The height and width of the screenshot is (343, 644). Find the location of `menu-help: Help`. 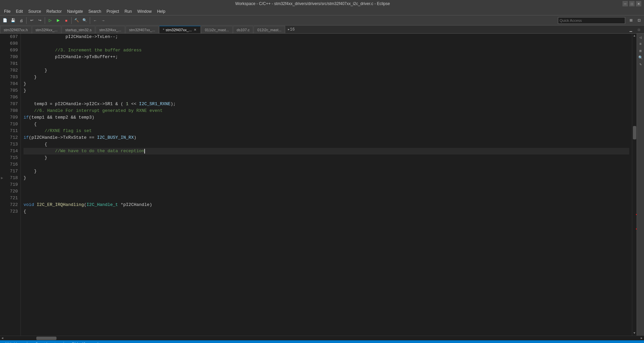

menu-help: Help is located at coordinates (161, 11).